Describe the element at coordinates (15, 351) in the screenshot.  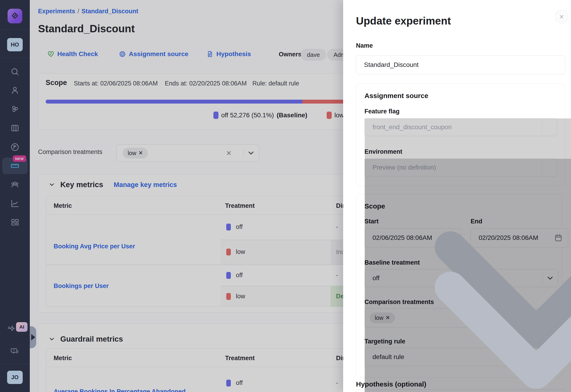
I see `help-chat-icon: ?` at that location.